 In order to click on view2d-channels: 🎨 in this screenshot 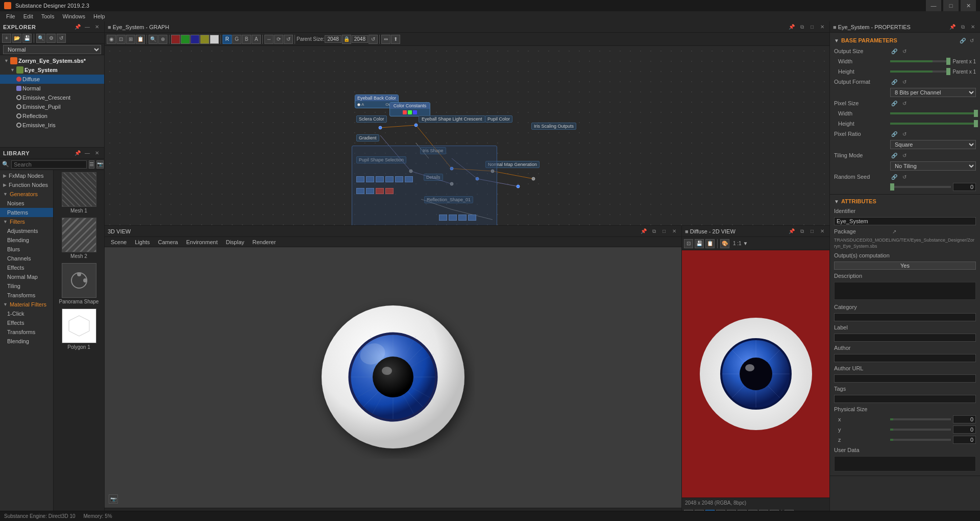, I will do `click(725, 244)`.